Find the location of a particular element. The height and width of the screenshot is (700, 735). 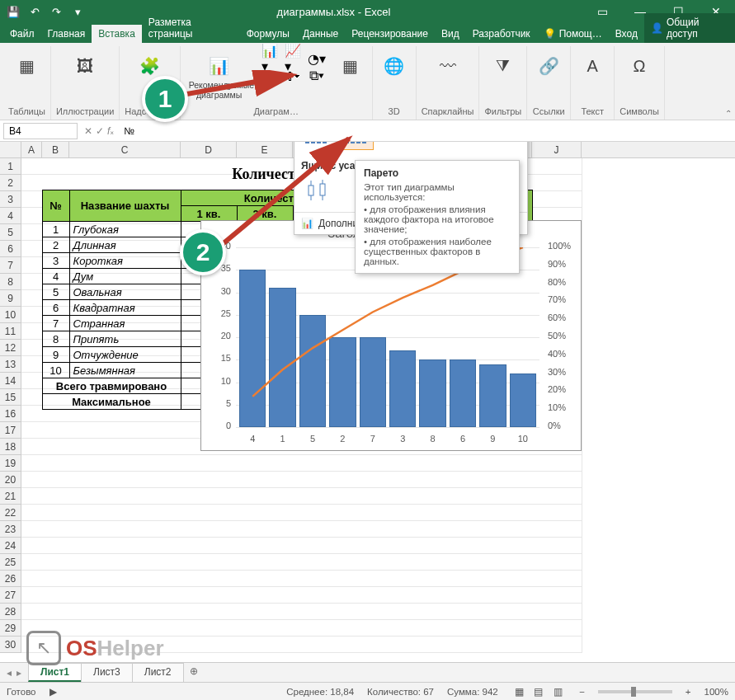

sheet-tab: Лист1 is located at coordinates (54, 673).